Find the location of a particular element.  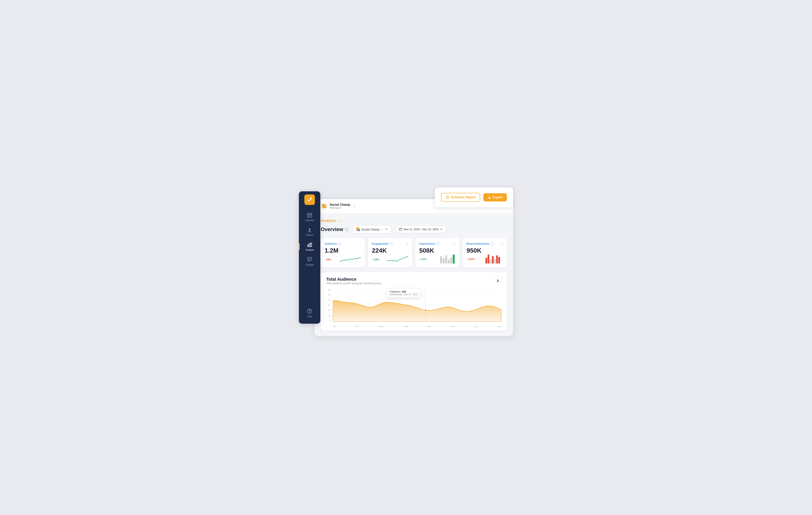

main-panel: Social Champ Workspace ⌄ Analytics i Ove… is located at coordinates (414, 268).